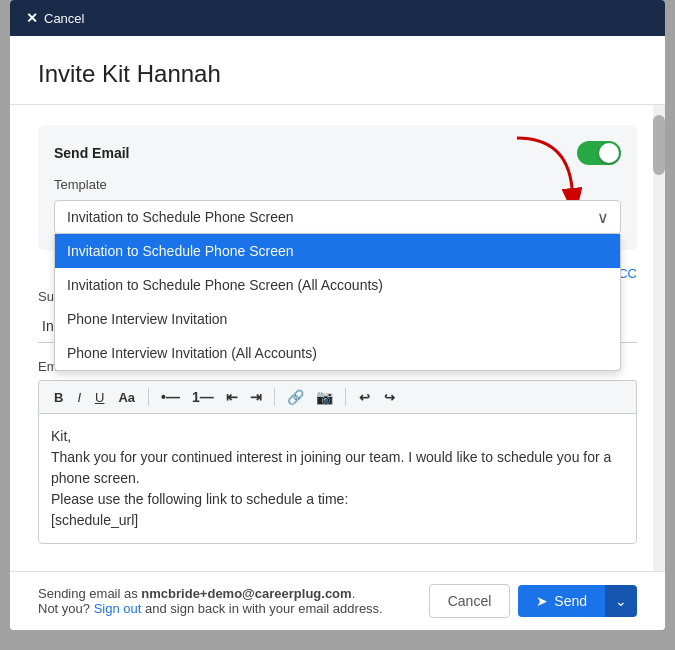  Describe the element at coordinates (79, 398) in the screenshot. I see `toolbar-italic: I` at that location.